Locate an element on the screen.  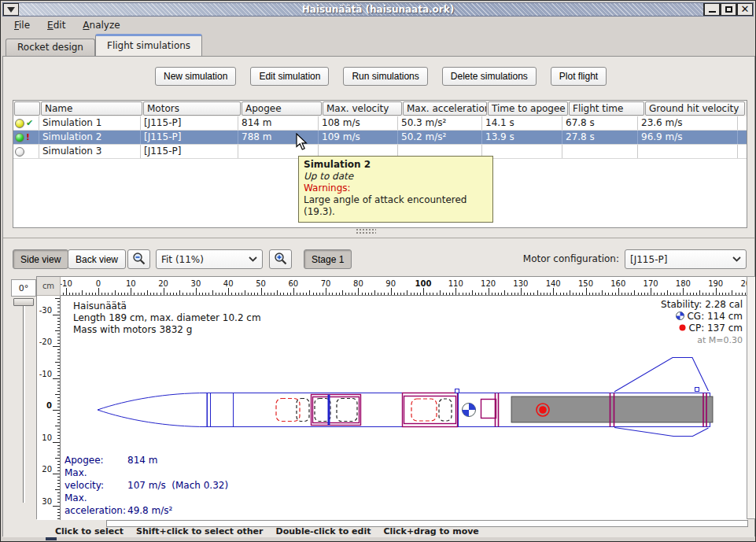
column-header-name: Name is located at coordinates (91, 109).